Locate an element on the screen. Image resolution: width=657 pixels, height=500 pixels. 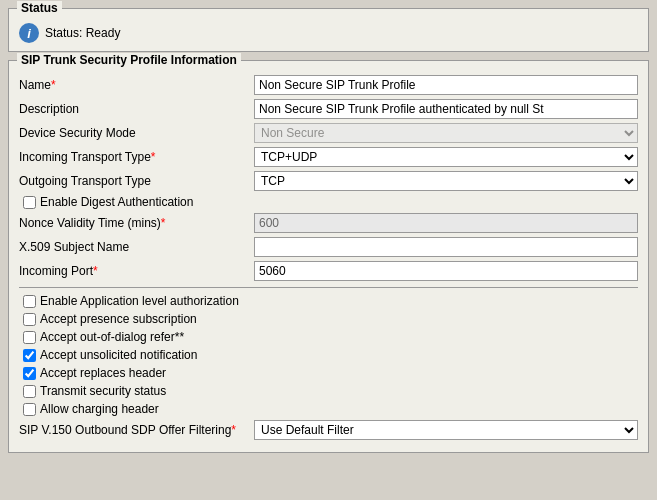
incoming-transport-label: Incoming Transport Type* is located at coordinates (136, 157).